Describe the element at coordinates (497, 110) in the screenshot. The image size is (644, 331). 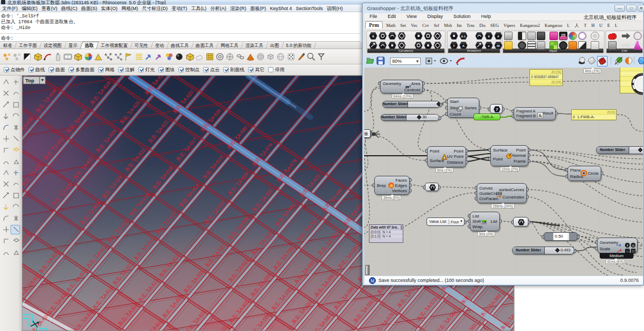
I see `svg-text: 7` at that location.